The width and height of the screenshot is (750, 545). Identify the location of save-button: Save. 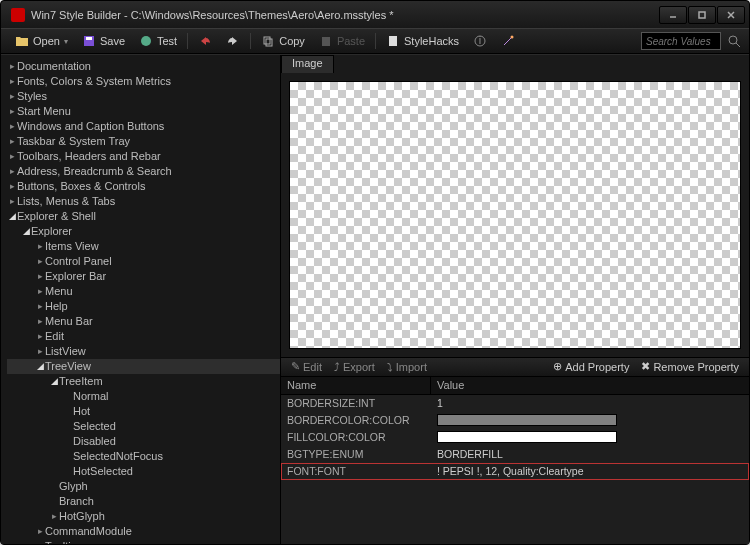
(104, 41).